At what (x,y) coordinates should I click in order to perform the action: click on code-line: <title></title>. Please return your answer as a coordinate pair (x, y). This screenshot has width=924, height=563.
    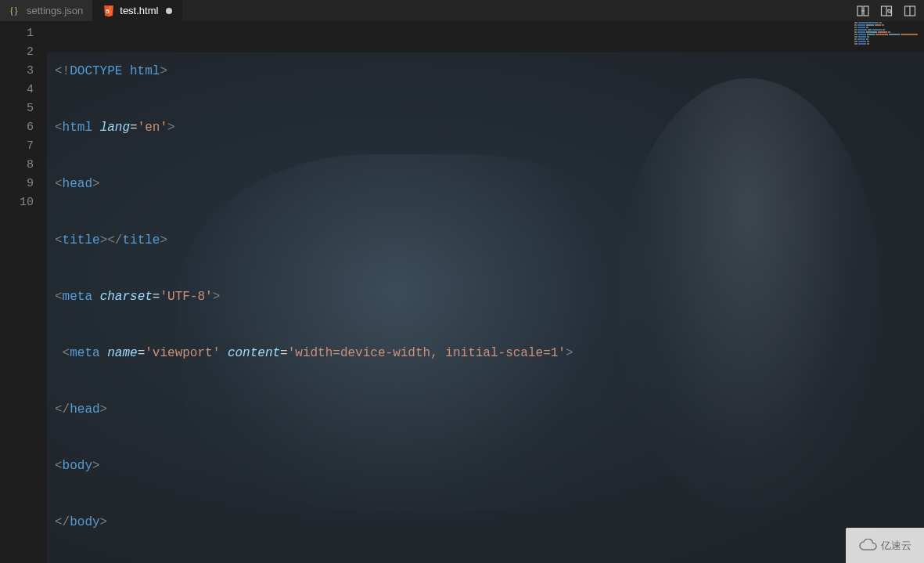
    Looking at the image, I should click on (484, 240).